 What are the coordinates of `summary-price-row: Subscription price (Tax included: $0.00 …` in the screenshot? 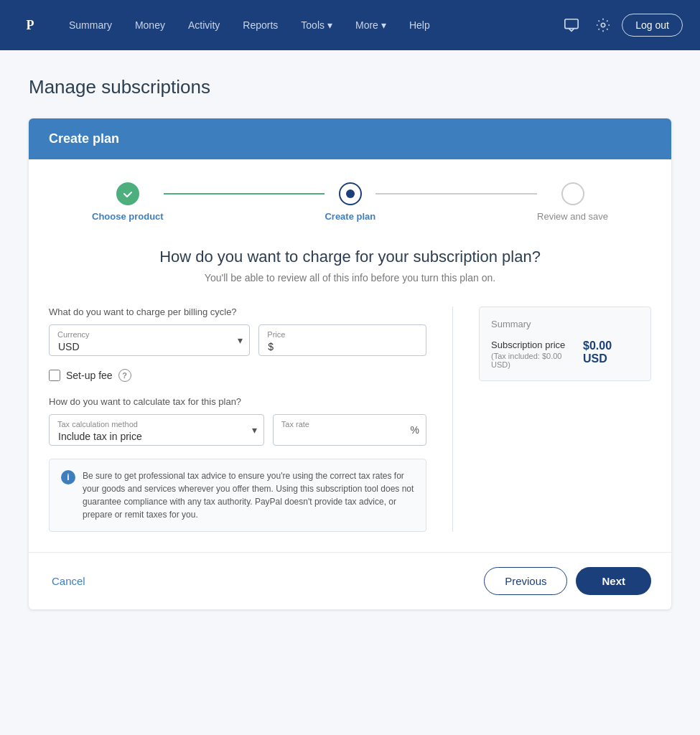 It's located at (565, 355).